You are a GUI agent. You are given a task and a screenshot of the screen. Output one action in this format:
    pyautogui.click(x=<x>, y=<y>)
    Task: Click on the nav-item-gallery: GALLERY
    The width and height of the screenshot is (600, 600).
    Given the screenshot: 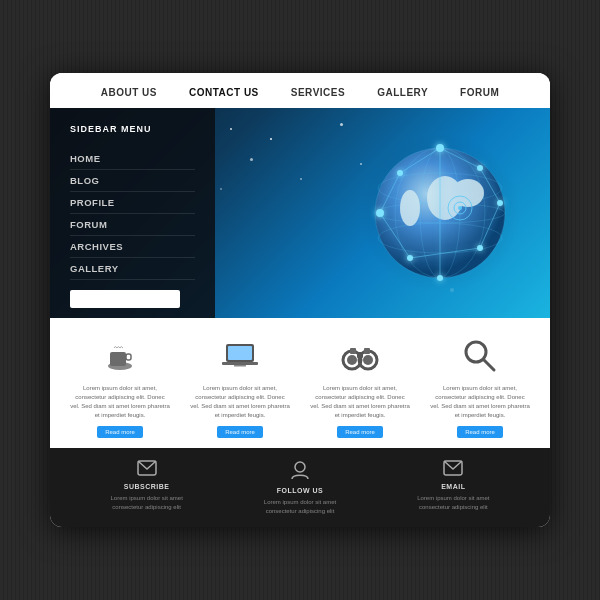 What is the action you would take?
    pyautogui.click(x=402, y=92)
    